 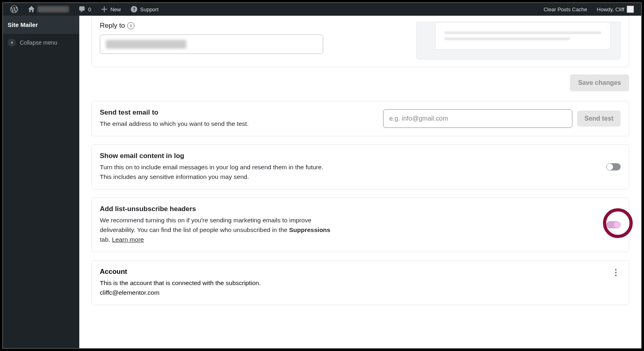 What do you see at coordinates (130, 293) in the screenshot?
I see `account-email: cliffc@elementor.com` at bounding box center [130, 293].